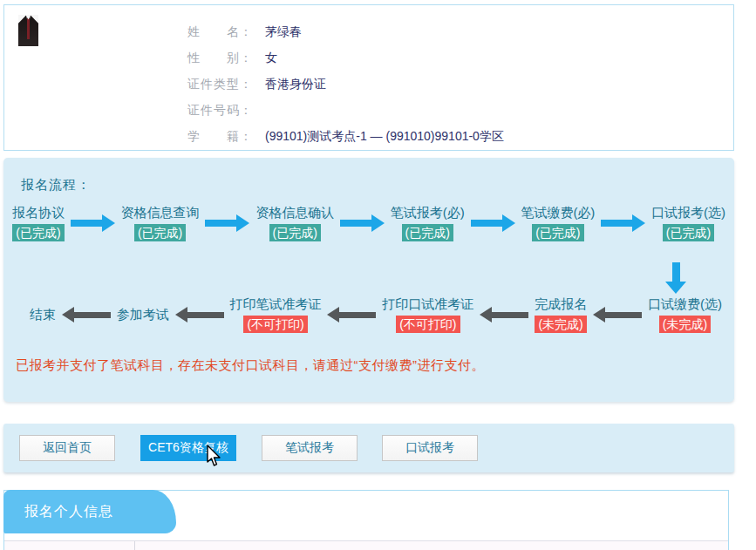  What do you see at coordinates (558, 213) in the screenshot?
I see `flow-step-label: 笔试缴费(必)` at bounding box center [558, 213].